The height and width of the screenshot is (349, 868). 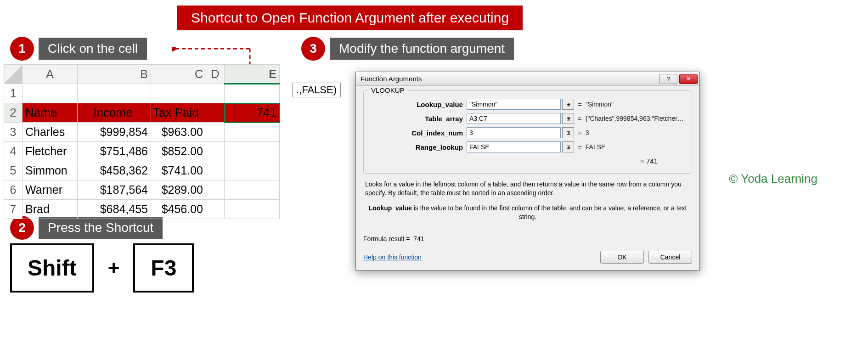 I want to click on col-index-input, so click(x=513, y=133).